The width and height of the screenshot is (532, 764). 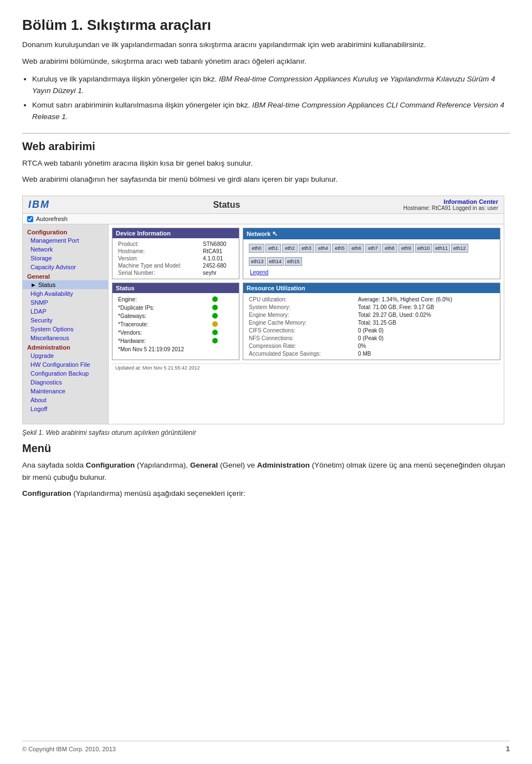 What do you see at coordinates (390, 248) in the screenshot?
I see `port-eth8: eth8` at bounding box center [390, 248].